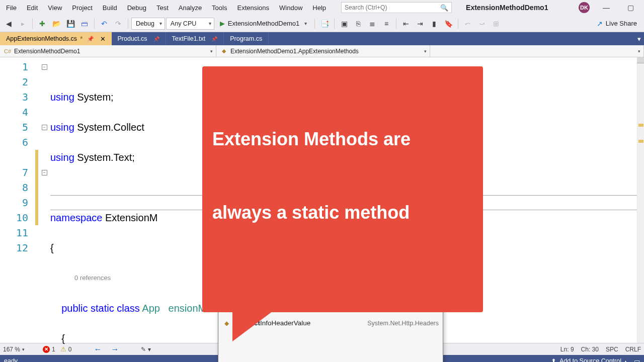 The width and height of the screenshot is (644, 362). I want to click on new-project-btn: ✚, so click(42, 24).